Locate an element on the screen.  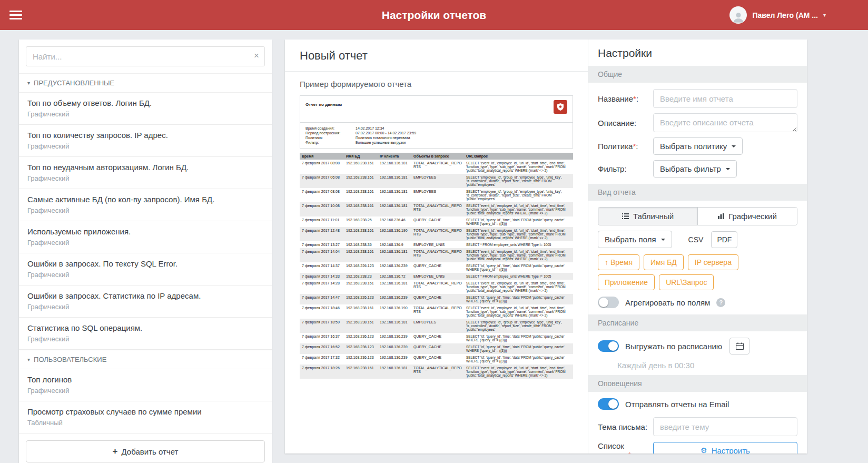
report-table-row: 7 февраля 2017 08:08 192.168.238.161 192… is located at coordinates (436, 166).